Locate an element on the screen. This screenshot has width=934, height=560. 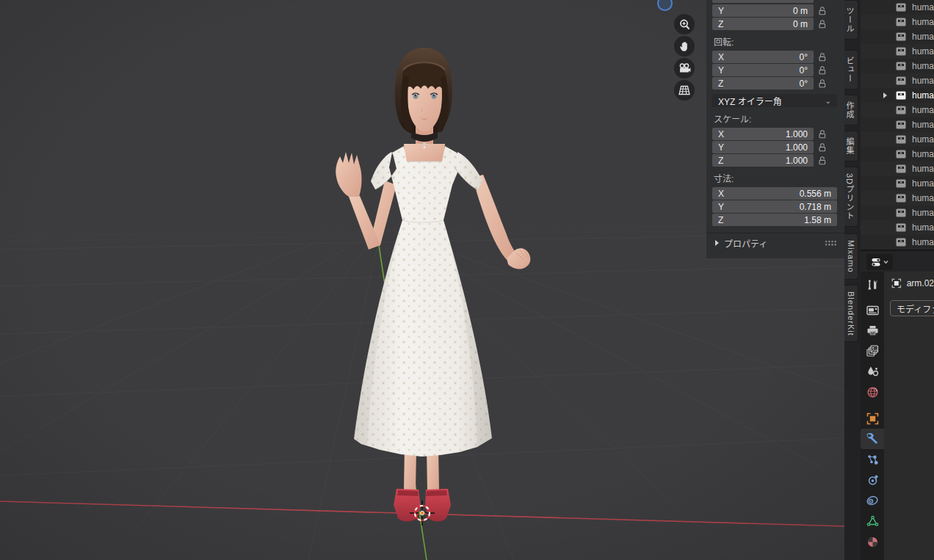
scene-icon is located at coordinates (872, 371).